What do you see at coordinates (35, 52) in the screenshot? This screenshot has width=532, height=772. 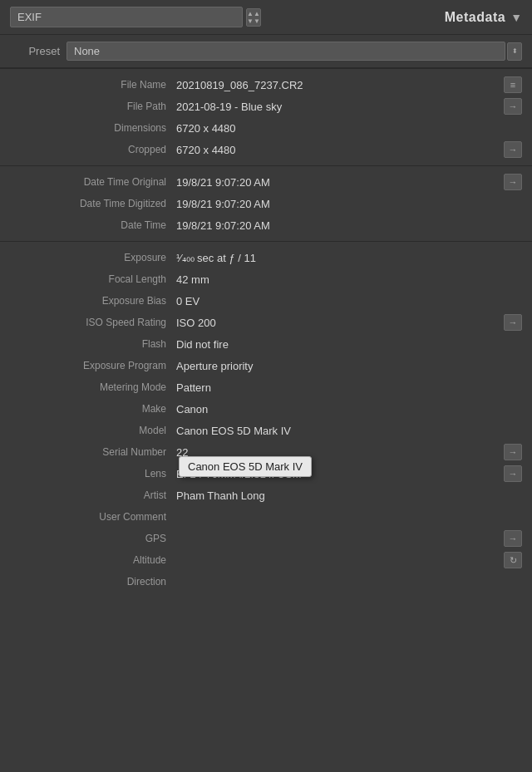 I see `preset-label: Preset` at bounding box center [35, 52].